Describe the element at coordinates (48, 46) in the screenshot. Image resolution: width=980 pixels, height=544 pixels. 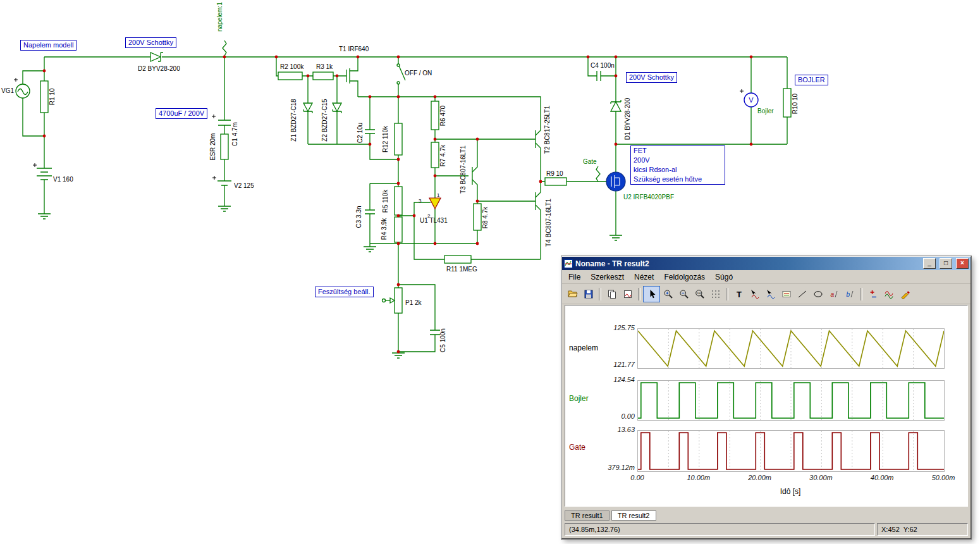
I see `annotation-napelem-modell: Napelem modell` at that location.